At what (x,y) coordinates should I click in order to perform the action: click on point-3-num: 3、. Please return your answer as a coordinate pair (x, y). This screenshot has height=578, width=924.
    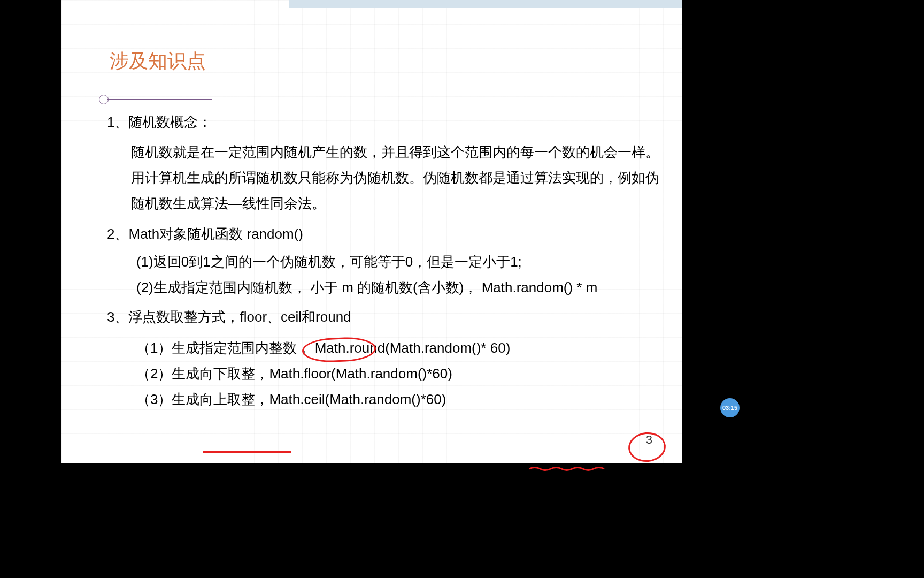
    Looking at the image, I should click on (118, 317).